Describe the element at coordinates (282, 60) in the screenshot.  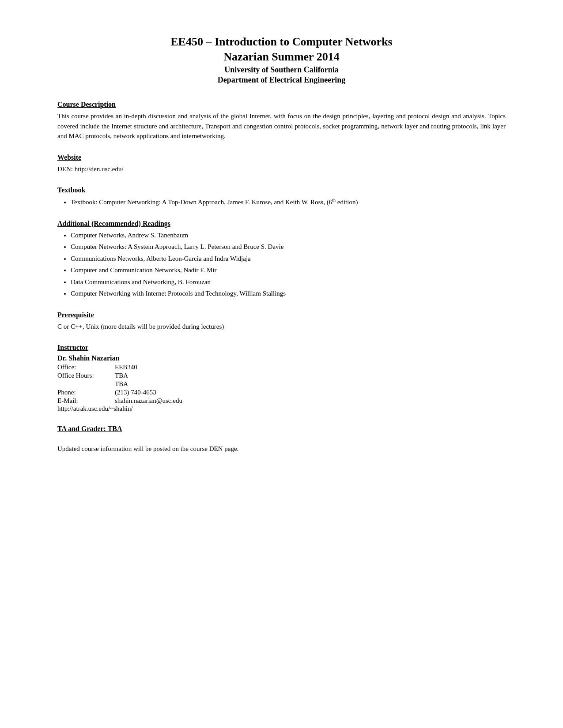
I see `page-header: EE450 – Introduction to Computer Network…` at that location.